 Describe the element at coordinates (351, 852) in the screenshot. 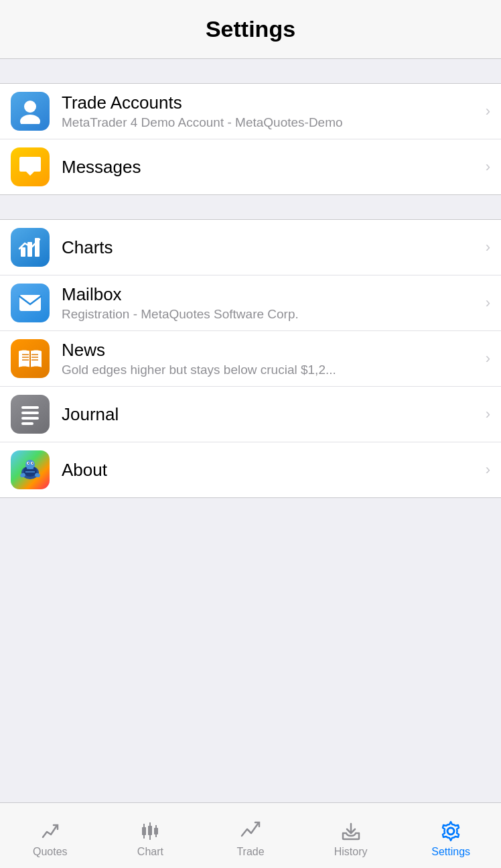

I see `history-label: History` at that location.